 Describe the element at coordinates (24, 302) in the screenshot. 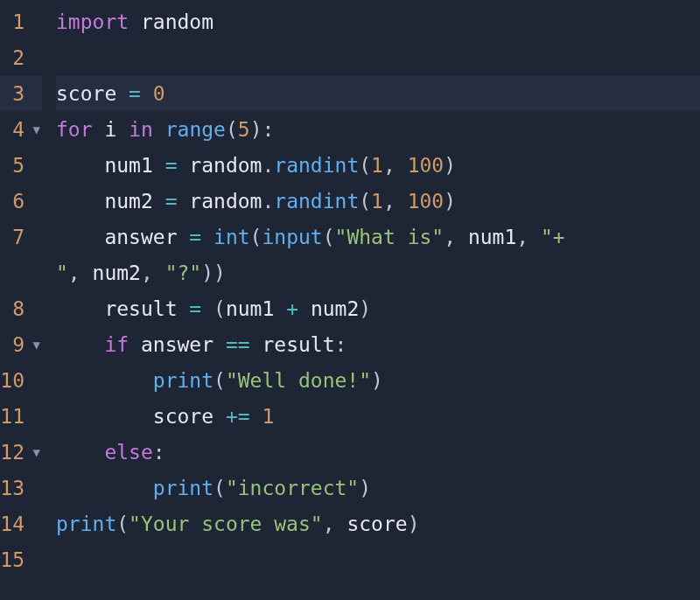

I see `gutter: 1 2 3 4▼ 5 6 7 8 9▼ 10 11 12▼ 13 14 15` at that location.